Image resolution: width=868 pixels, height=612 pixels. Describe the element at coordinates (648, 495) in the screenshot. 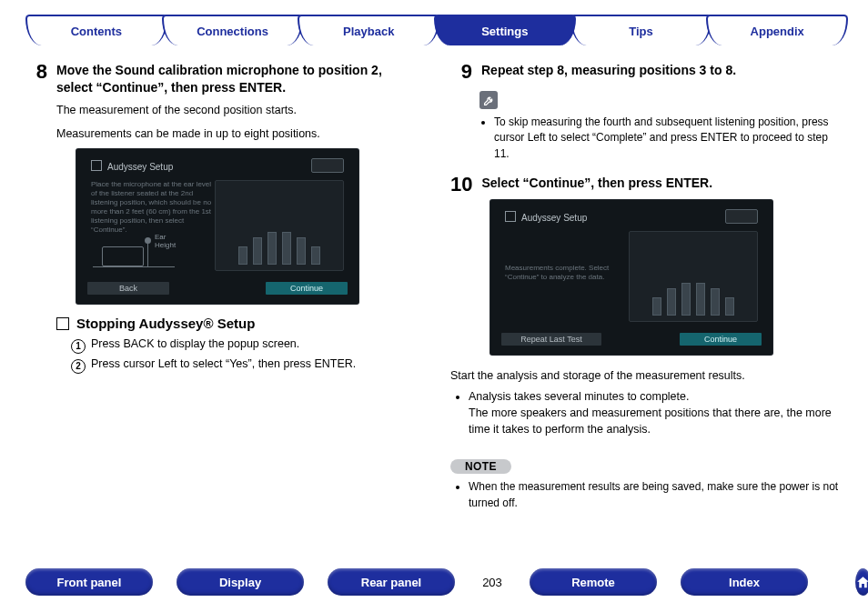

I see `note-list: When the measurement results are being s…` at that location.